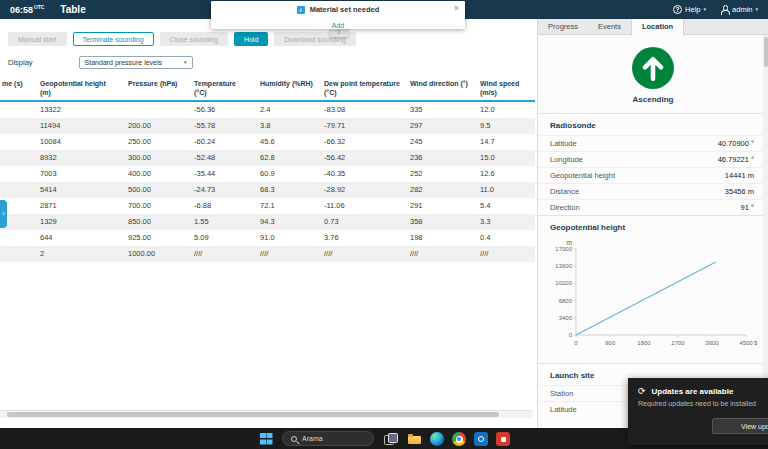 Image resolution: width=768 pixels, height=449 pixels. What do you see at coordinates (653, 164) in the screenshot?
I see `radiosonde-section: Radiosonde Latitude40.70900 °Longitude46…` at bounding box center [653, 164].